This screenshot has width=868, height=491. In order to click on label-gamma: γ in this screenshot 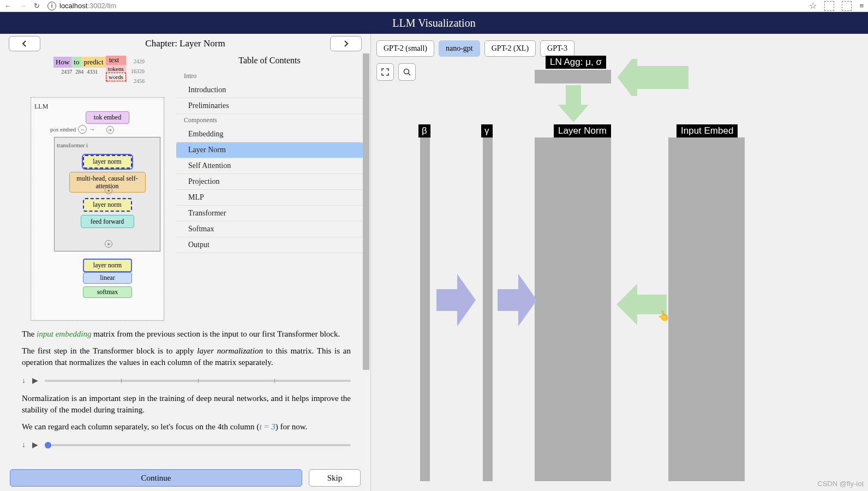, I will do `click(487, 131)`.